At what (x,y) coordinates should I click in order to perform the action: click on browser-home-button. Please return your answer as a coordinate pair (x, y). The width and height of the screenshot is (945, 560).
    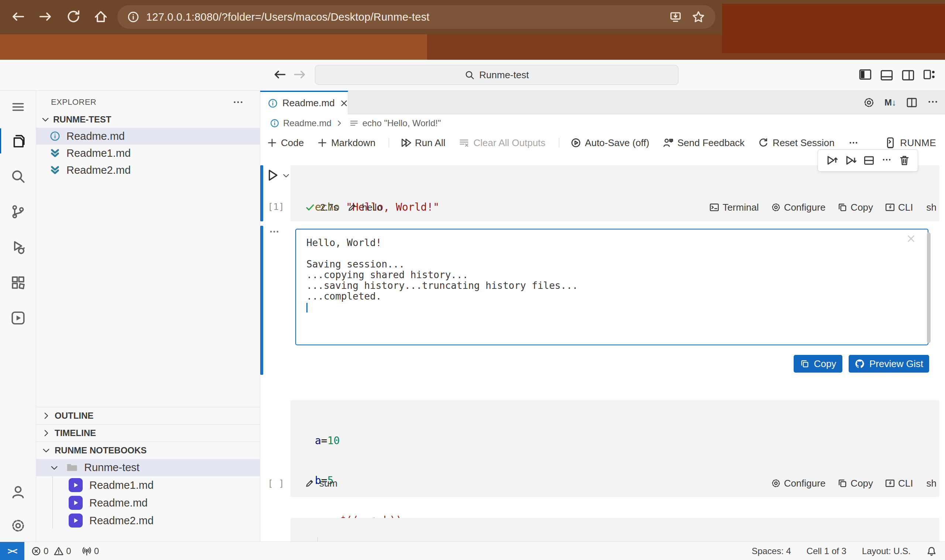
    Looking at the image, I should click on (100, 17).